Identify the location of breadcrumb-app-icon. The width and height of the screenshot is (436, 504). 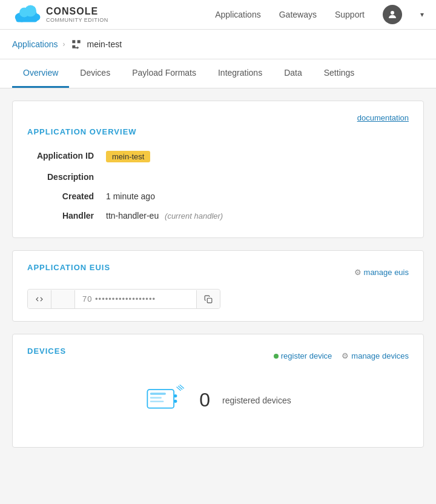
(76, 44).